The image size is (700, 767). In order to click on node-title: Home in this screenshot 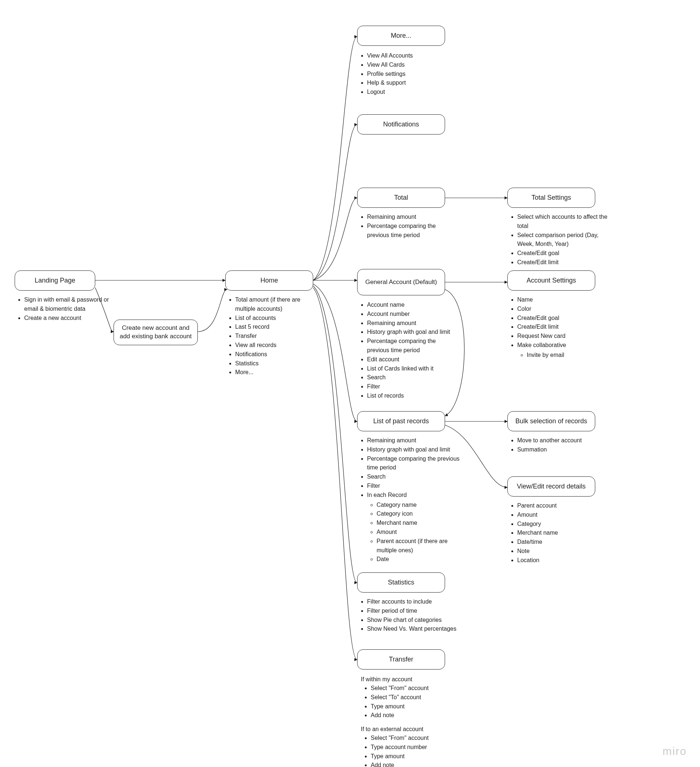, I will do `click(269, 280)`.